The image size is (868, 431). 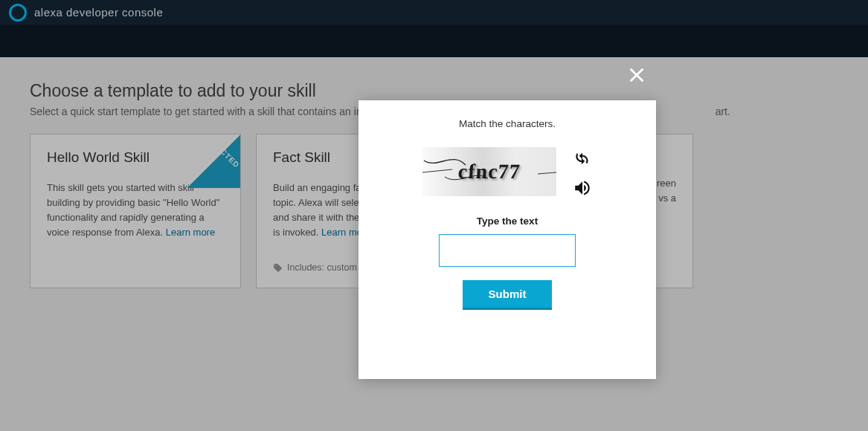 I want to click on captcha-input, so click(x=507, y=250).